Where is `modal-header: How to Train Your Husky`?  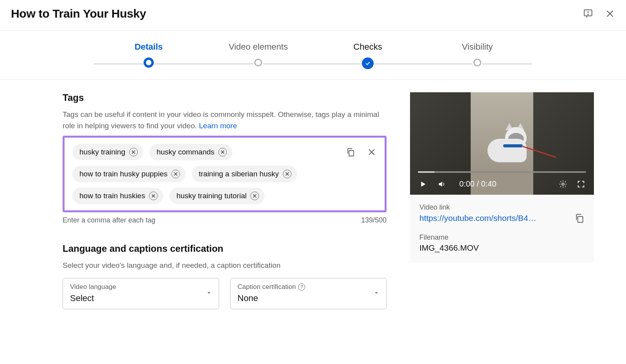
modal-header: How to Train Your Husky is located at coordinates (313, 16).